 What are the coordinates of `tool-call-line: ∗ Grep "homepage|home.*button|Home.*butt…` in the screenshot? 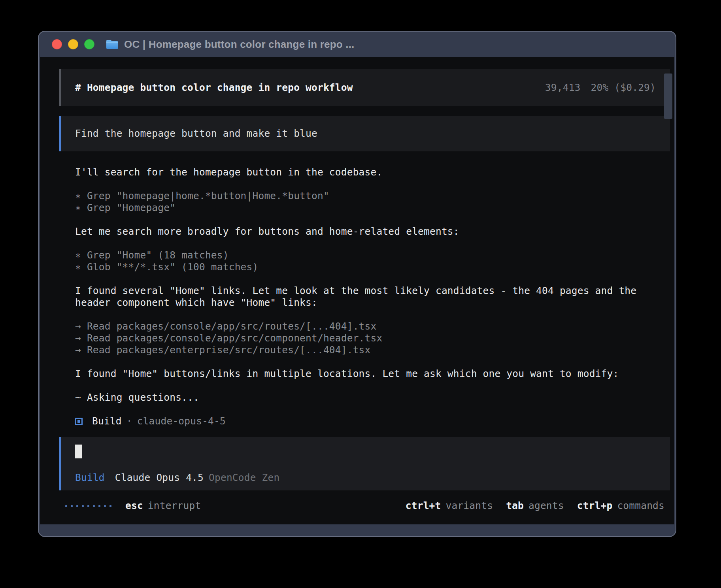 It's located at (372, 196).